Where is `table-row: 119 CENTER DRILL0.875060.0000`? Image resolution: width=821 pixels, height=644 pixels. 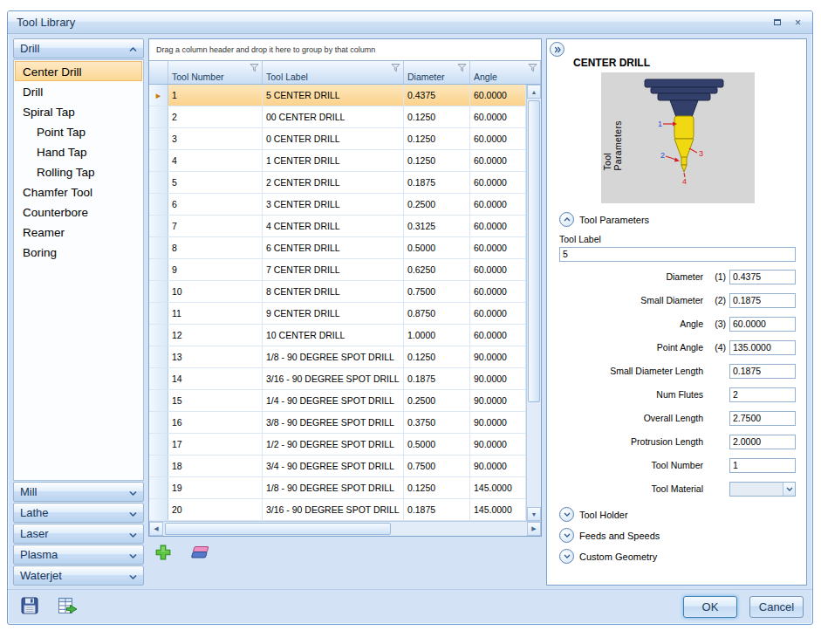 table-row: 119 CENTER DRILL0.875060.0000 is located at coordinates (338, 314).